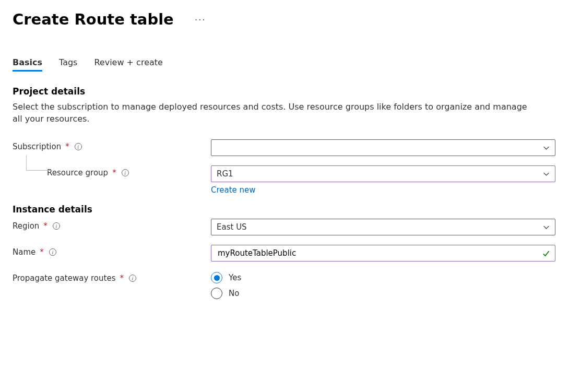  I want to click on tree-connector, so click(39, 163).